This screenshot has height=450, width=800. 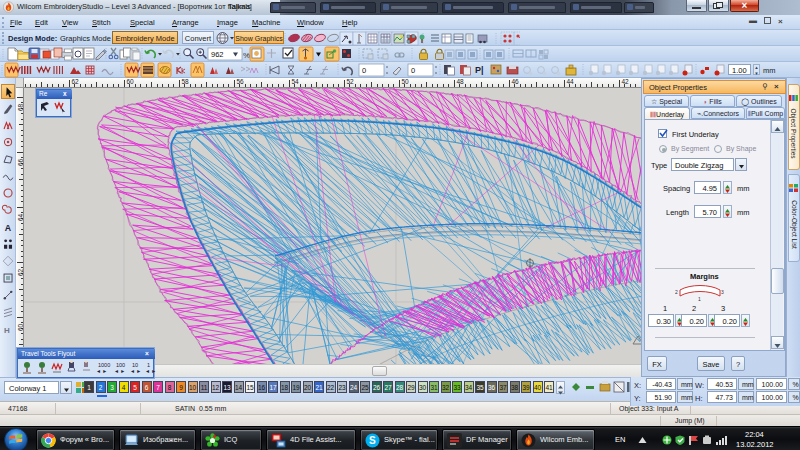 What do you see at coordinates (351, 82) in the screenshot?
I see `svg-text: 52` at bounding box center [351, 82].